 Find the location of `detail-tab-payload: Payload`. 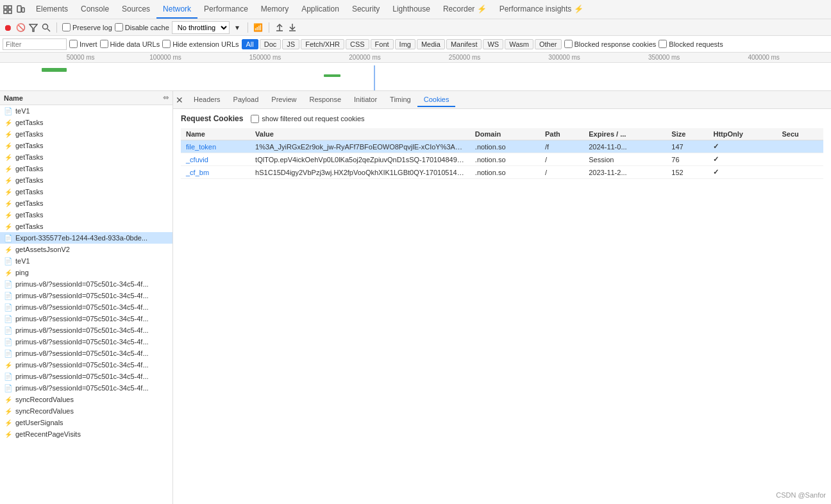

detail-tab-payload: Payload is located at coordinates (246, 100).